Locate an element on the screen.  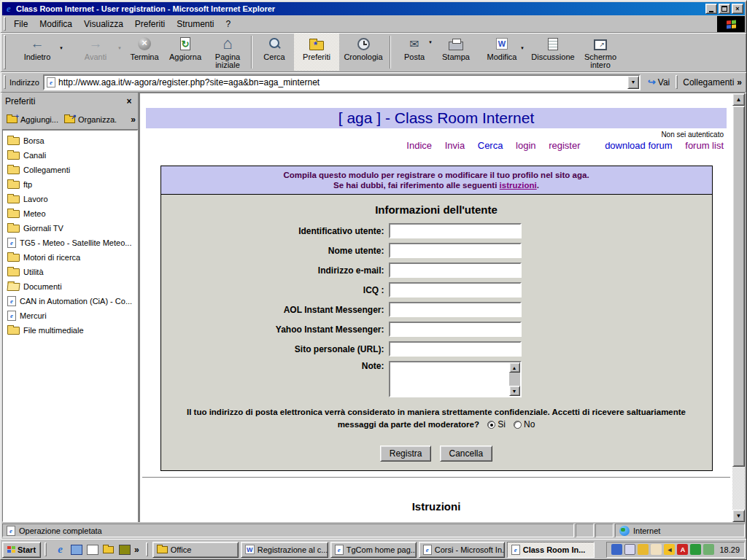
email-input is located at coordinates (455, 270).